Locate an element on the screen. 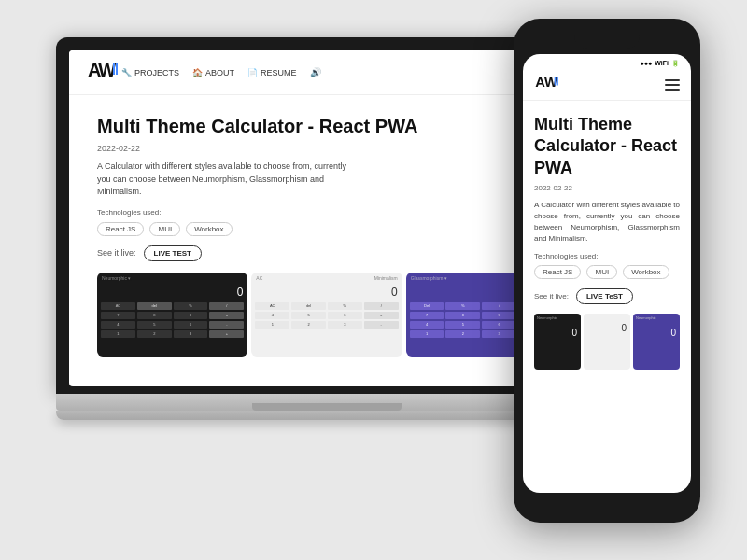 The height and width of the screenshot is (560, 747). mobile-status-bar: ●●●WiFi🔋 is located at coordinates (607, 62).